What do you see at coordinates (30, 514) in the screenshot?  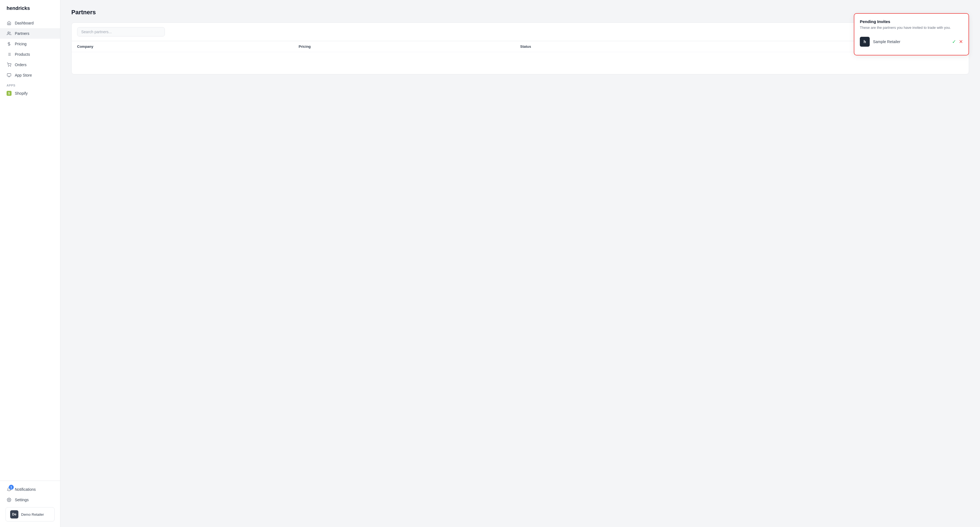 I see `user-profile-wrapper: De Demo Retailer` at bounding box center [30, 514].